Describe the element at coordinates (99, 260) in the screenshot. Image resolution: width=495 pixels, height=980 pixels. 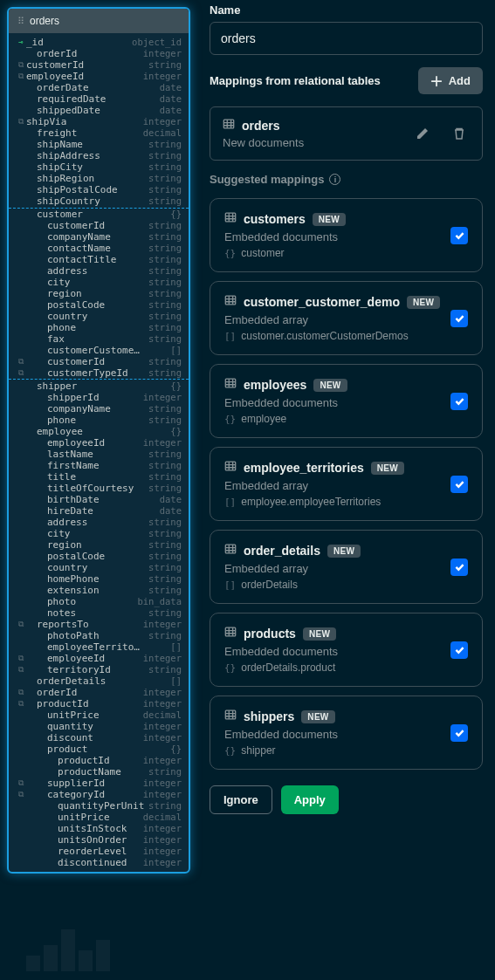
I see `schema-field: contactTitlestring` at that location.